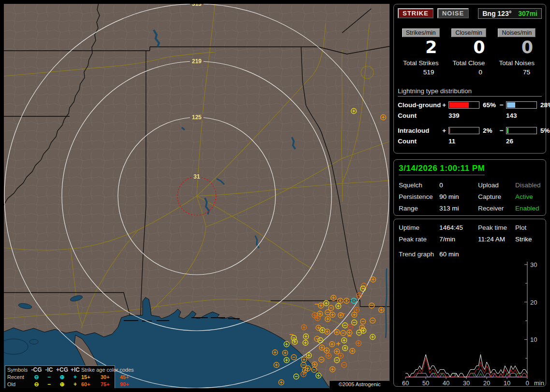  I want to click on svg-text: min, so click(539, 383).